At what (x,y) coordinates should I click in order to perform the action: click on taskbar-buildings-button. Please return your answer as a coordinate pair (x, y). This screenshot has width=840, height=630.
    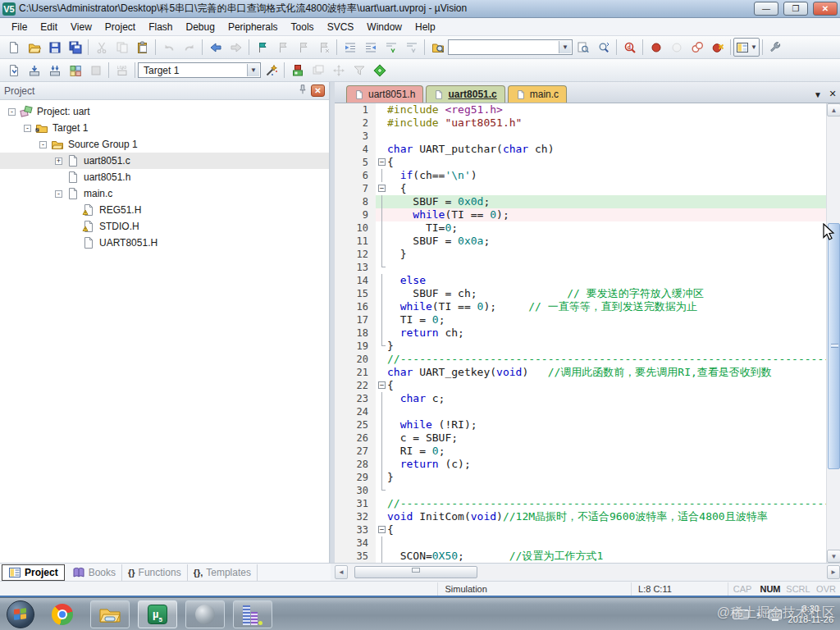
    Looking at the image, I should click on (253, 614).